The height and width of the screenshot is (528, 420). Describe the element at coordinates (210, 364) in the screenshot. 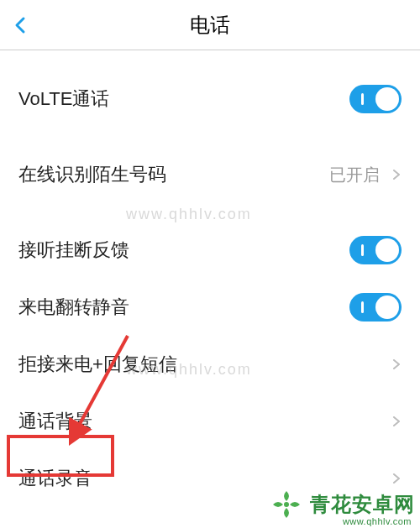

I see `row-reject-sms: 拒接来电+回复短信` at that location.